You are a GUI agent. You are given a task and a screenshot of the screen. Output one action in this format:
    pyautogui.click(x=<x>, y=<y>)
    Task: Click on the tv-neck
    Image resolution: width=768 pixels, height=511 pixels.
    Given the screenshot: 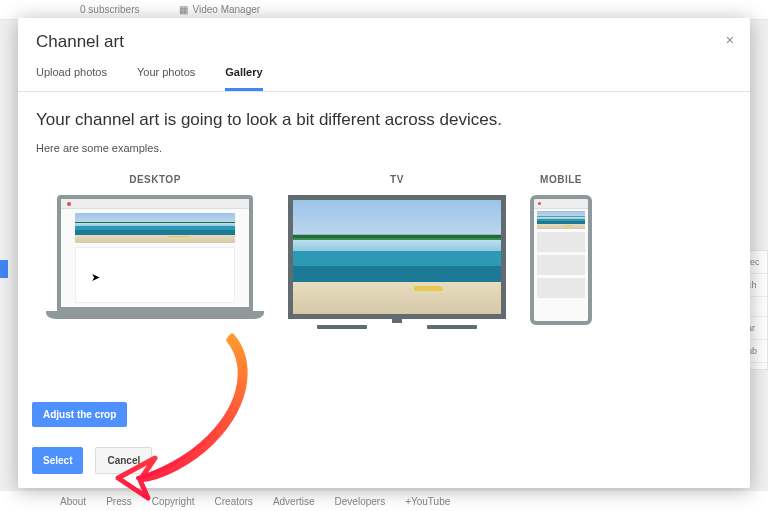 What is the action you would take?
    pyautogui.click(x=397, y=321)
    